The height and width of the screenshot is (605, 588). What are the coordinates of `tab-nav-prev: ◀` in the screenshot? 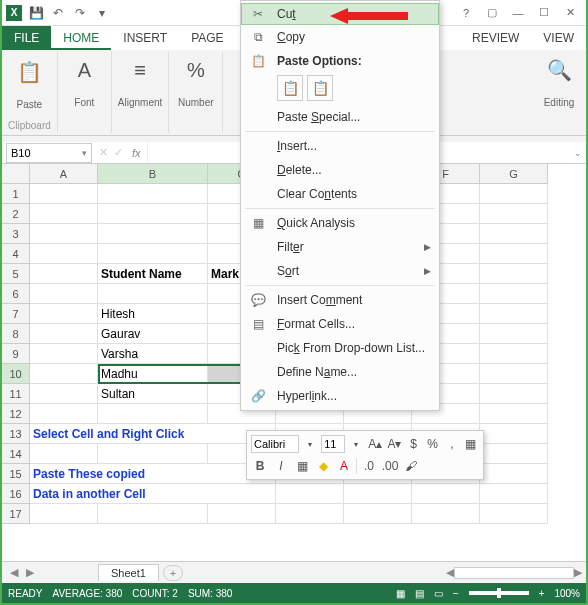 It's located at (14, 572).